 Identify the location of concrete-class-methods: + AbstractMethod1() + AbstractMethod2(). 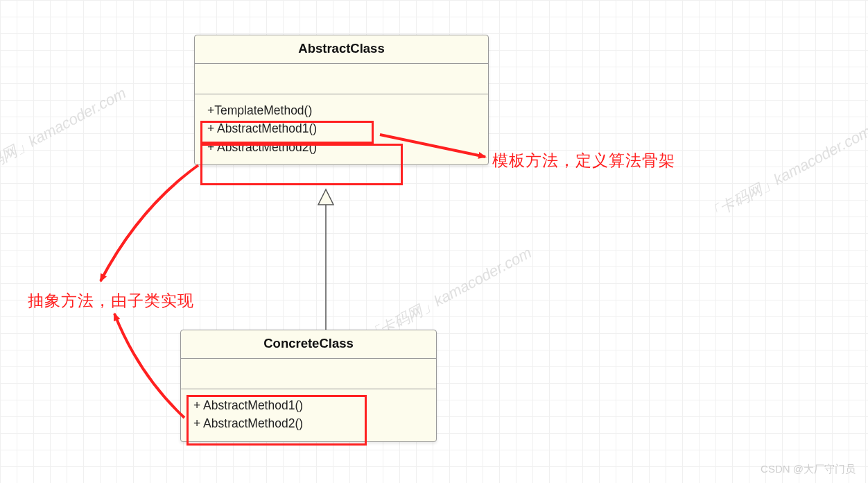
(309, 415).